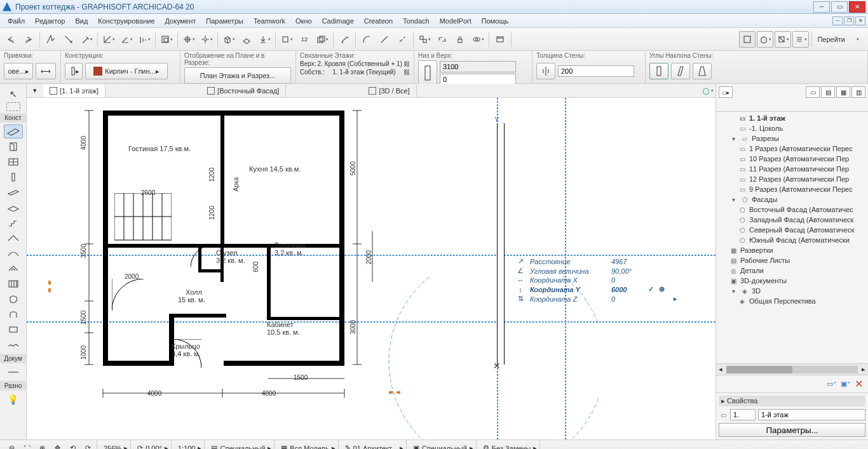  What do you see at coordinates (287, 39) in the screenshot?
I see `suspend-button` at bounding box center [287, 39].